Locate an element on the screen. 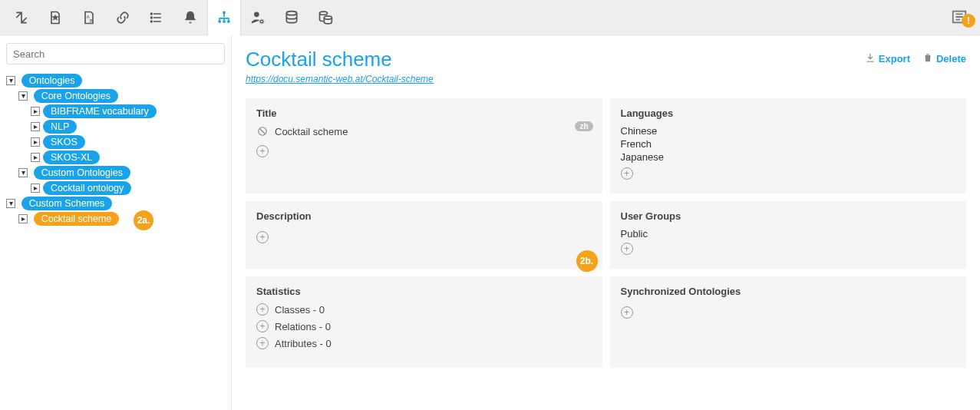 The image size is (980, 410). callout-2b: 2b. is located at coordinates (587, 261).